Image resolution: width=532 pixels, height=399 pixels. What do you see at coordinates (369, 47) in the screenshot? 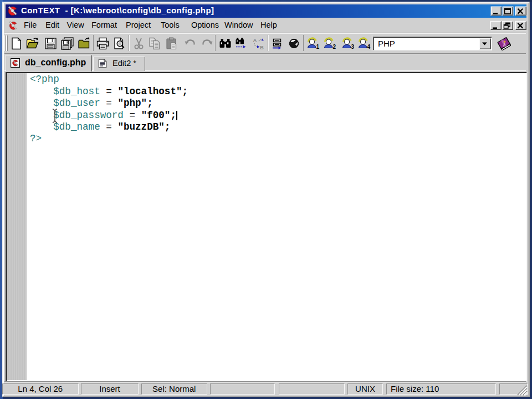
I see `svg-text: 4` at bounding box center [369, 47].